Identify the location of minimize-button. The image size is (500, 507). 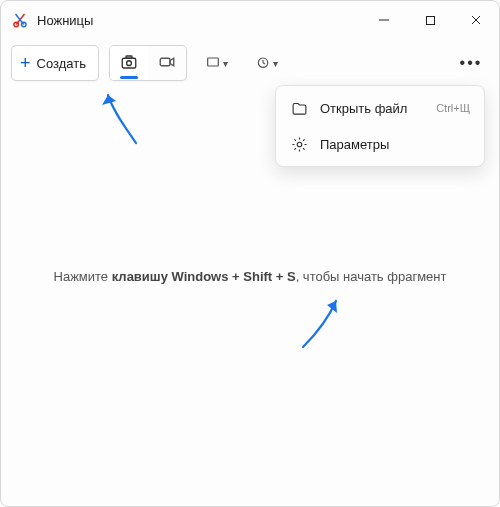
(384, 20).